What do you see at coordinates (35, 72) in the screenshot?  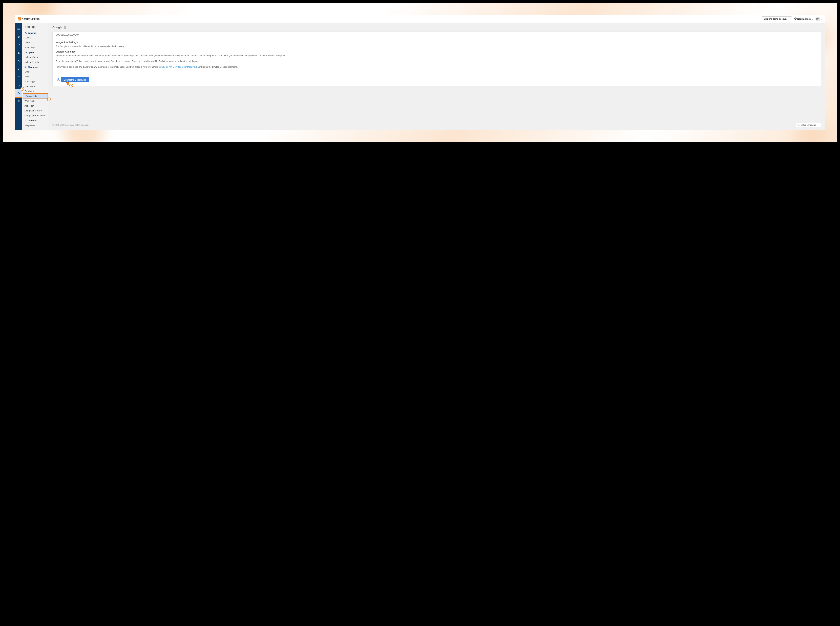 I see `sidebar-item-email: Email` at bounding box center [35, 72].